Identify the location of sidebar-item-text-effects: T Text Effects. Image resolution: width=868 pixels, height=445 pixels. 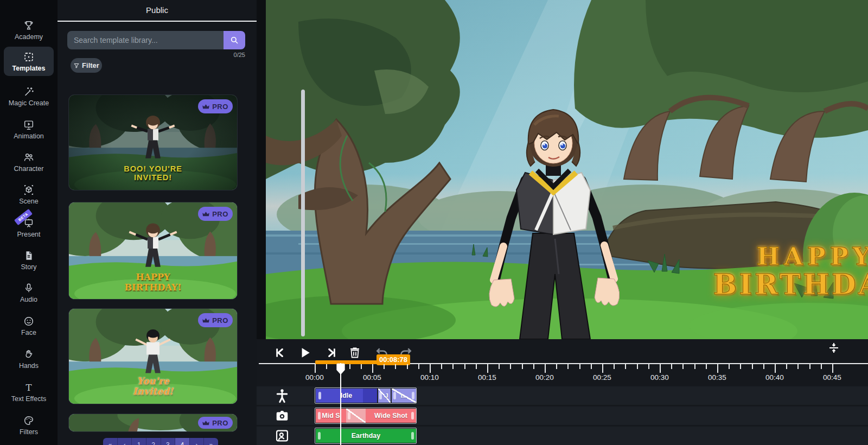
(29, 392).